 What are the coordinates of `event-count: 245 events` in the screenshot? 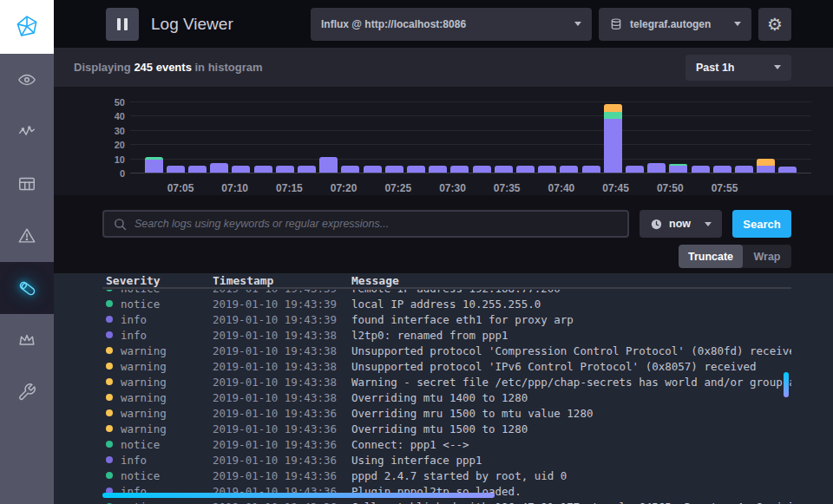 It's located at (163, 68).